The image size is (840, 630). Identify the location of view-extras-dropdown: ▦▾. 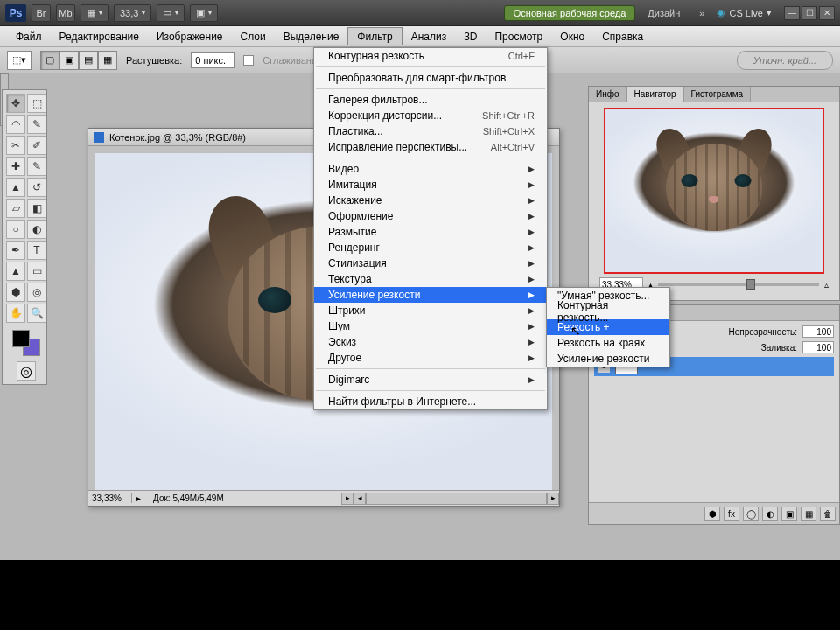
(94, 13).